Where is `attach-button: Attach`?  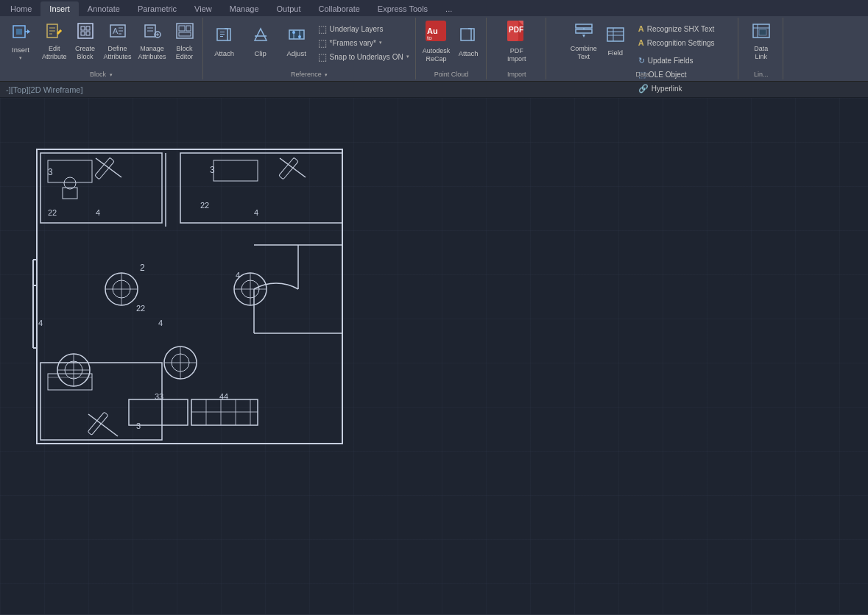 attach-button: Attach is located at coordinates (225, 41).